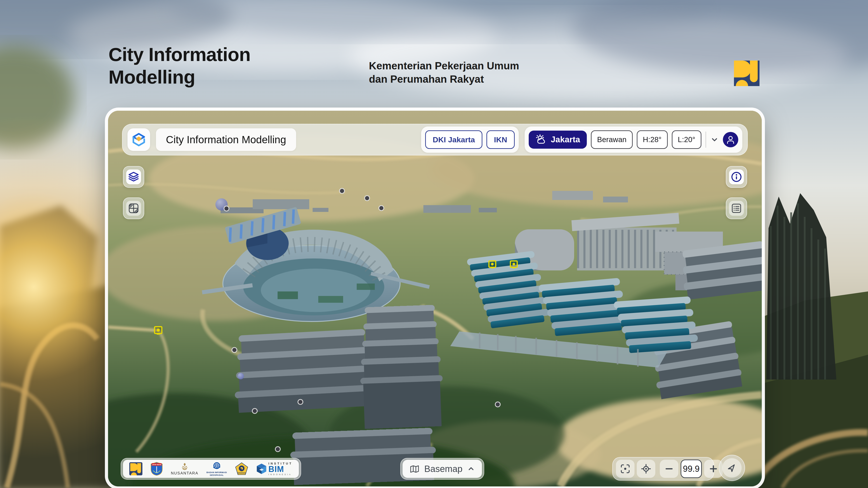 The image size is (868, 488). Describe the element at coordinates (454, 140) in the screenshot. I see `region-dki-label: DKI Jakarta` at that location.